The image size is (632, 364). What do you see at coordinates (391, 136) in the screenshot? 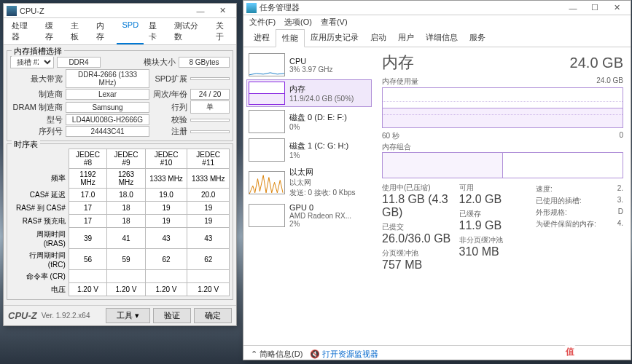
I see `x-axis-left: 60 秒` at bounding box center [391, 136].